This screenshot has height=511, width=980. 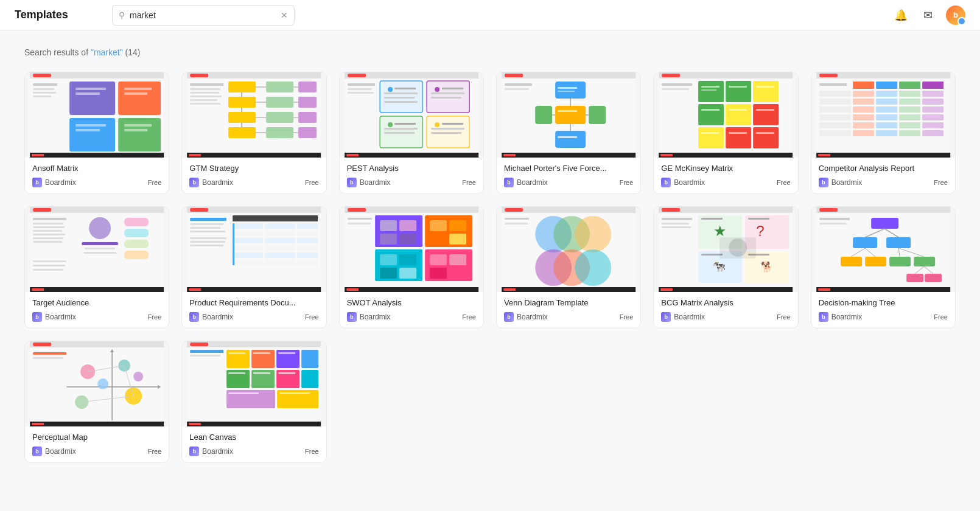 What do you see at coordinates (97, 437) in the screenshot?
I see `card-name: Perceptual Map` at bounding box center [97, 437].